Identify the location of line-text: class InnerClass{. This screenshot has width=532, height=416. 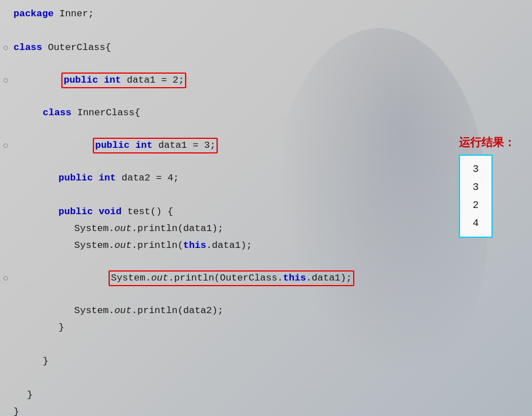
(197, 113).